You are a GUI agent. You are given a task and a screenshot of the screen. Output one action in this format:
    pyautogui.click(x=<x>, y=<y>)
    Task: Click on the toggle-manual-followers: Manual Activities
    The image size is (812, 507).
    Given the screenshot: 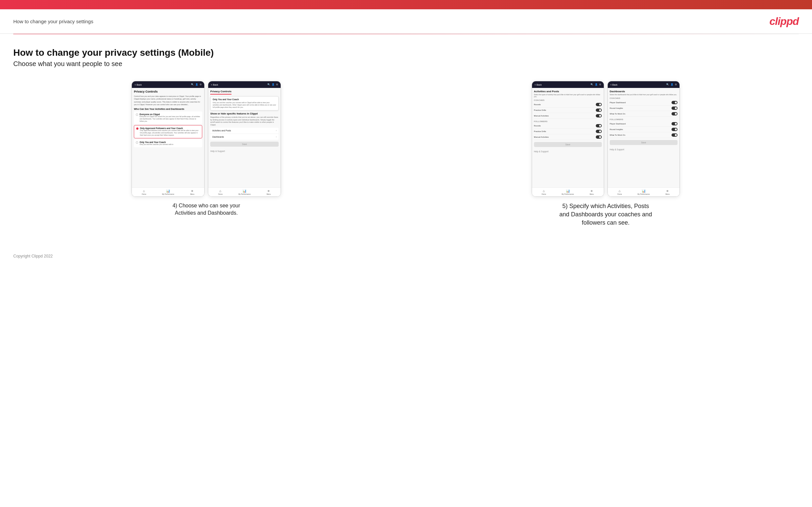 What is the action you would take?
    pyautogui.click(x=568, y=137)
    